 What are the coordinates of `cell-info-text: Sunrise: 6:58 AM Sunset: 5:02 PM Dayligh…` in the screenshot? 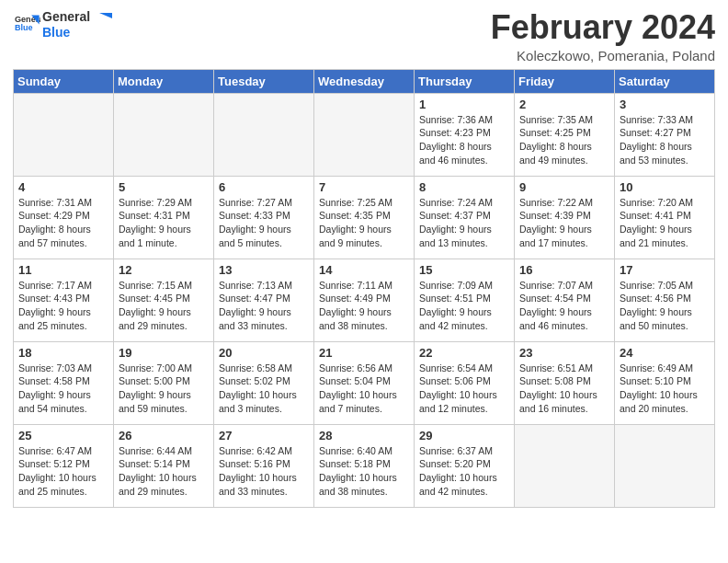 It's located at (264, 388).